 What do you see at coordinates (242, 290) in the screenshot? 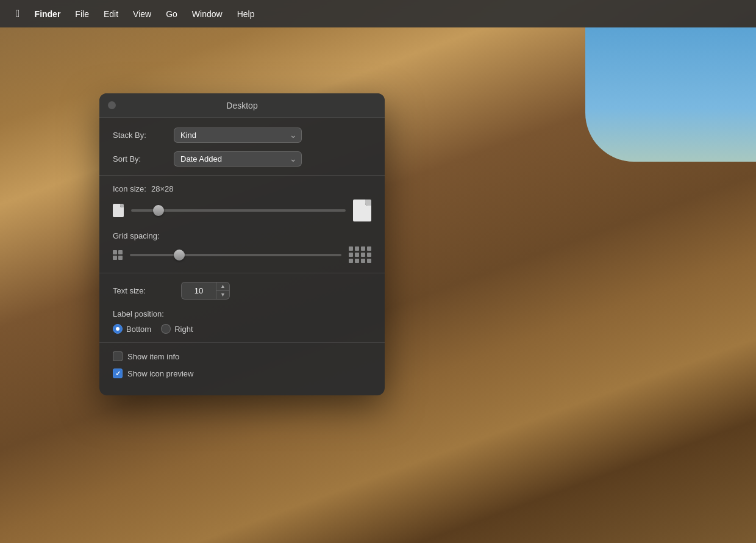
I see `text-size-row: Text size: 10 ▲ ▼` at bounding box center [242, 290].